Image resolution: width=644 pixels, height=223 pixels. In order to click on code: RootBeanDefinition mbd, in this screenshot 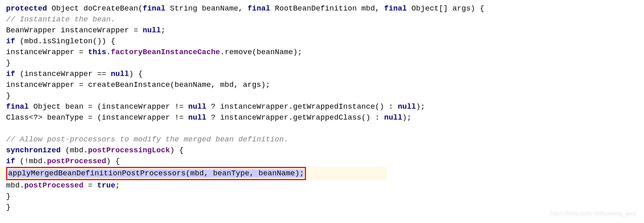, I will do `click(327, 9)`.